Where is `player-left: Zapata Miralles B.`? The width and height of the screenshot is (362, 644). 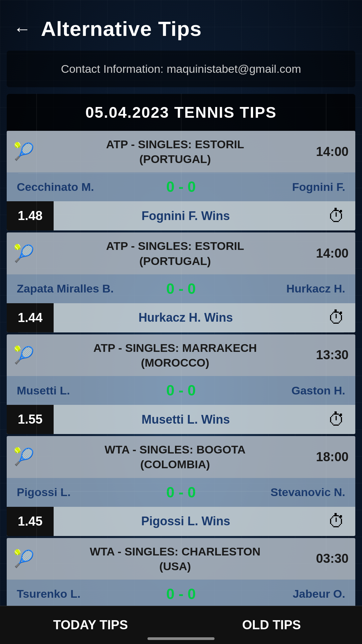
player-left: Zapata Miralles B. is located at coordinates (85, 288).